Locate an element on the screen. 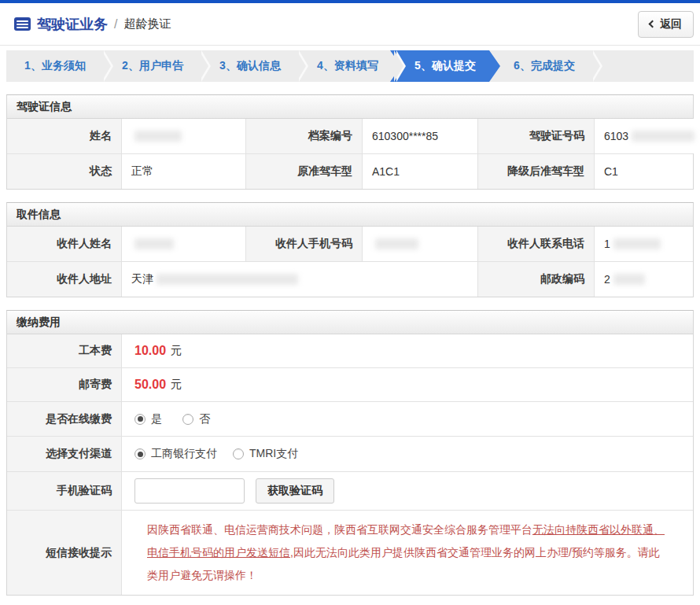  step-4-fill-materials: 4、资料填写 is located at coordinates (348, 66).